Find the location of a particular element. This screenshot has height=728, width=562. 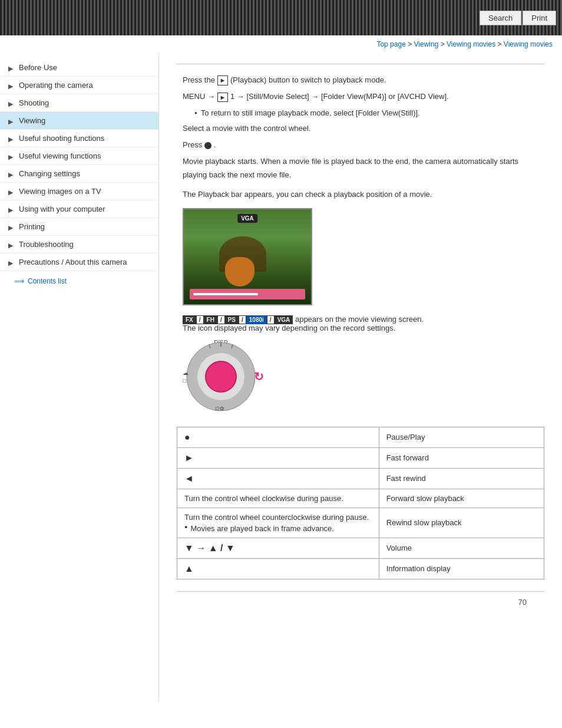

table-cell-desc: Volume is located at coordinates (461, 548).